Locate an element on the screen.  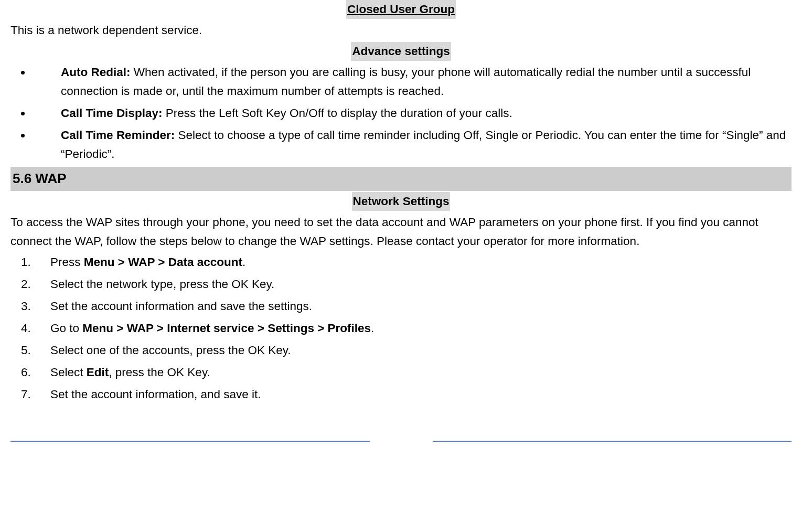
step-bold: Menu > WAP > Internet service > Settings… is located at coordinates (227, 328).